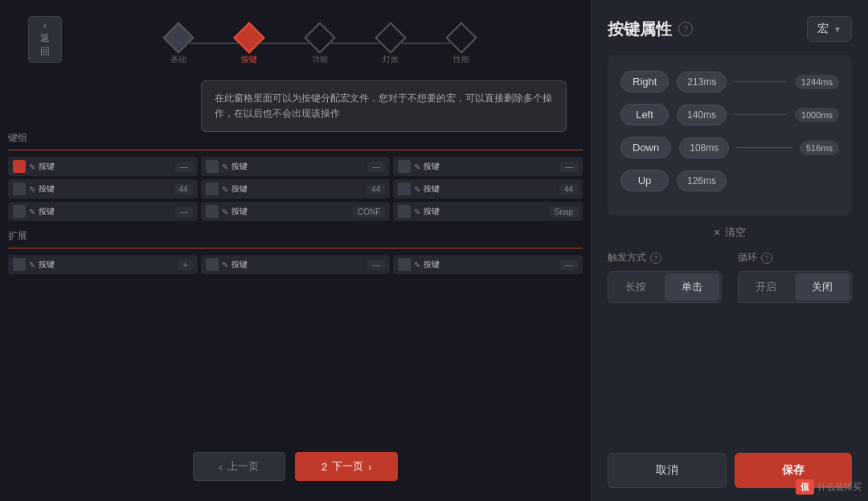 The image size is (868, 501). What do you see at coordinates (296, 189) in the screenshot?
I see `key-grid-row2: ✎ 按键 44 ✎ 按键 44 ✎ 按键 44` at bounding box center [296, 189].